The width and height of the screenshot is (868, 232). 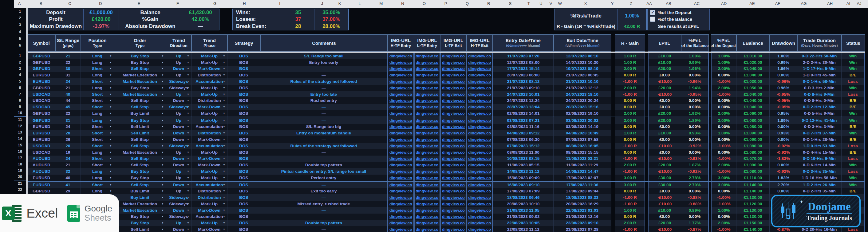 What do you see at coordinates (653, 19) in the screenshot?
I see `balance-checkbox: ✓` at bounding box center [653, 19].